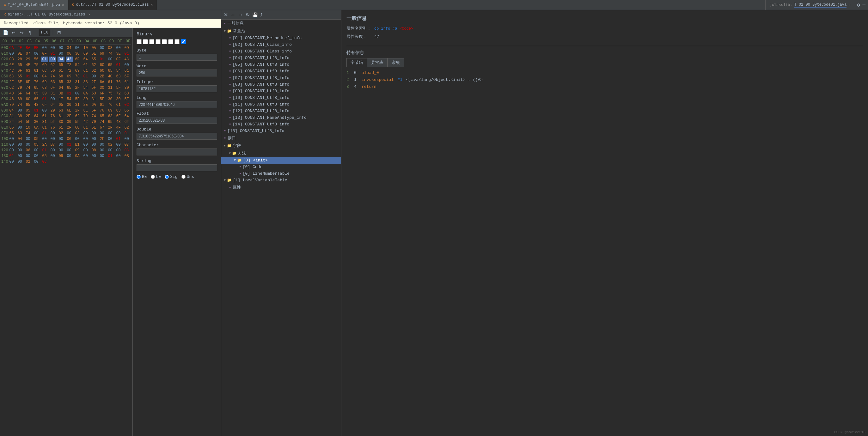 The width and height of the screenshot is (868, 436). What do you see at coordinates (20, 77) in the screenshot?
I see `byte-050-1: 65` at bounding box center [20, 77].